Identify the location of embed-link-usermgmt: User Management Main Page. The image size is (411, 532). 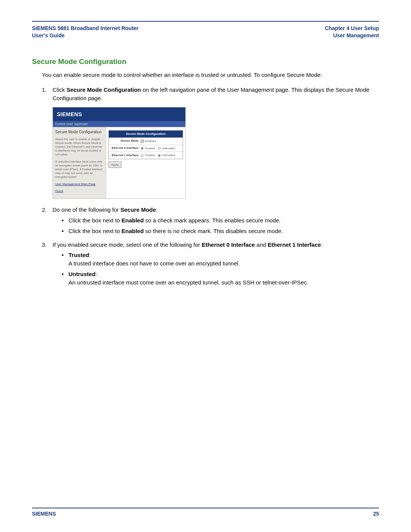
(79, 184).